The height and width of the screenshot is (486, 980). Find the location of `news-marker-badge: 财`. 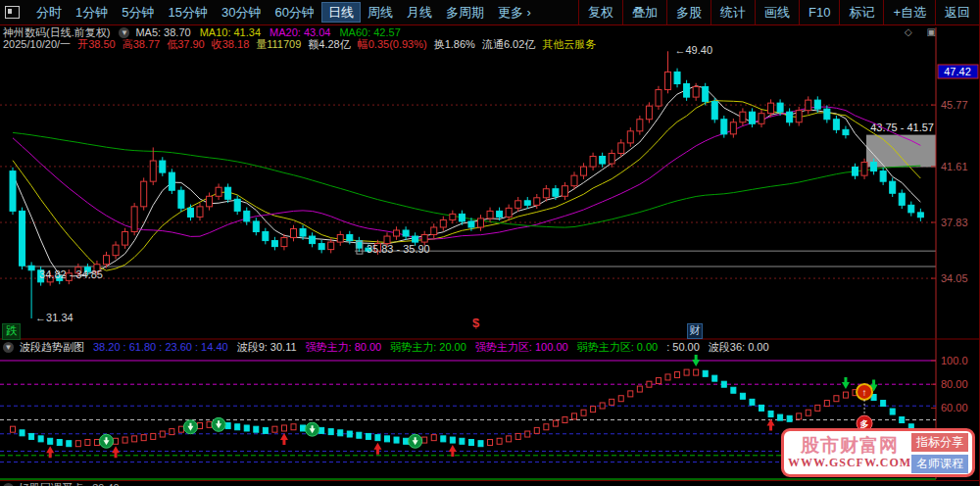

news-marker-badge: 财 is located at coordinates (695, 331).